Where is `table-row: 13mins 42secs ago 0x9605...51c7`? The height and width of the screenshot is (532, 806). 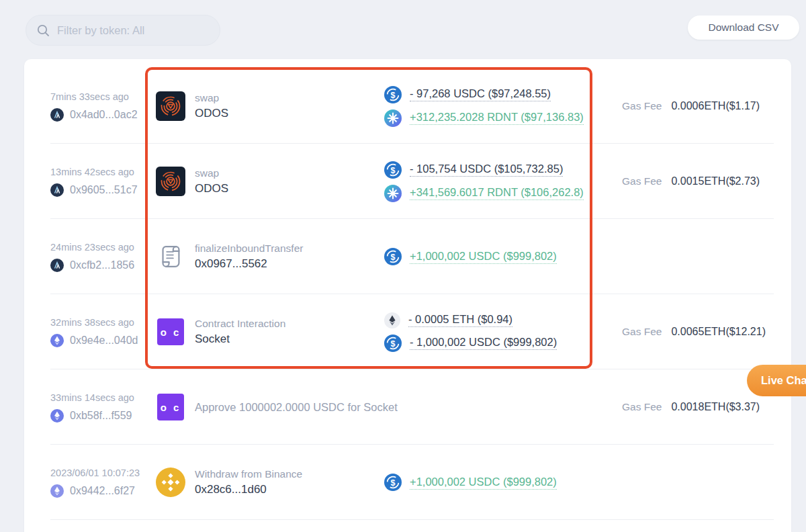
table-row: 13mins 42secs ago 0x9605...51c7 is located at coordinates (408, 181).